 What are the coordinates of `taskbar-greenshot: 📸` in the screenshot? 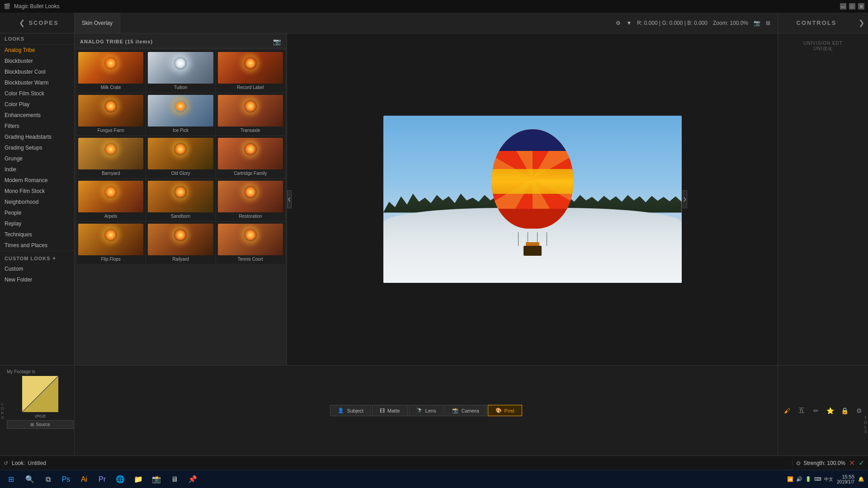 It's located at (156, 479).